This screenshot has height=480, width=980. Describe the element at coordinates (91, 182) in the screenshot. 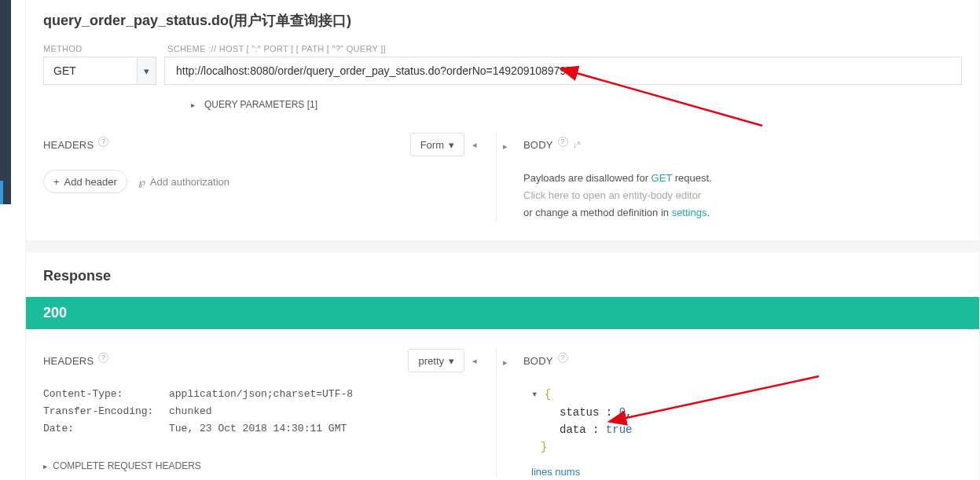

I see `add-header-label: Add header` at that location.